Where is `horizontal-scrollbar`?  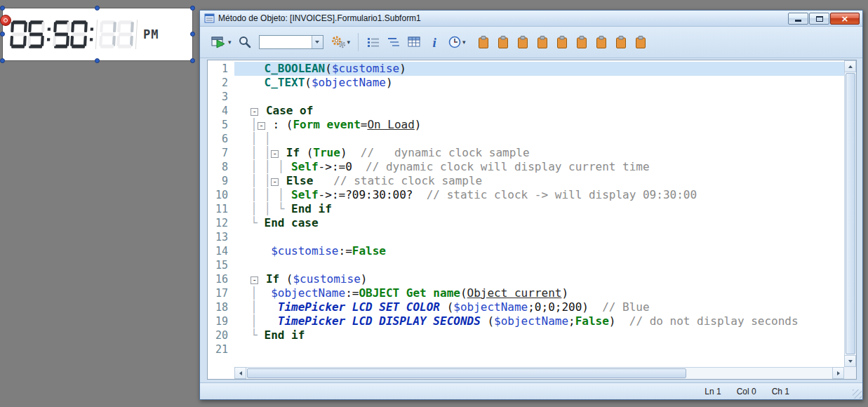
horizontal-scrollbar is located at coordinates (539, 373).